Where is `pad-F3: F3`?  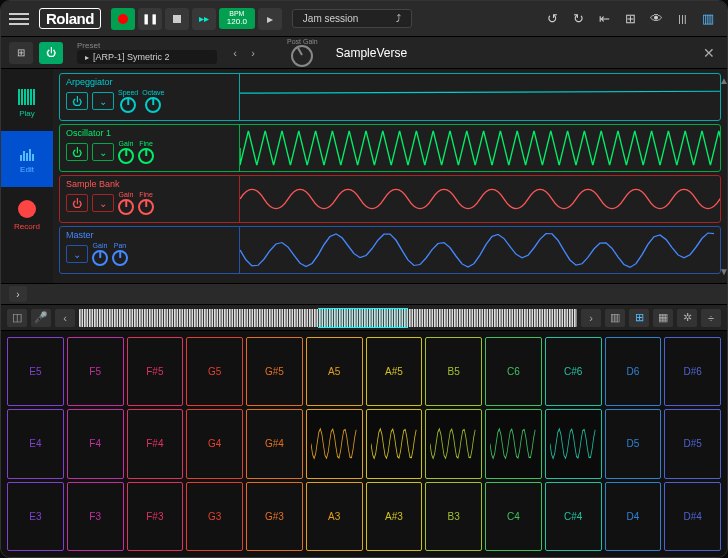 pad-F3: F3 is located at coordinates (96, 516).